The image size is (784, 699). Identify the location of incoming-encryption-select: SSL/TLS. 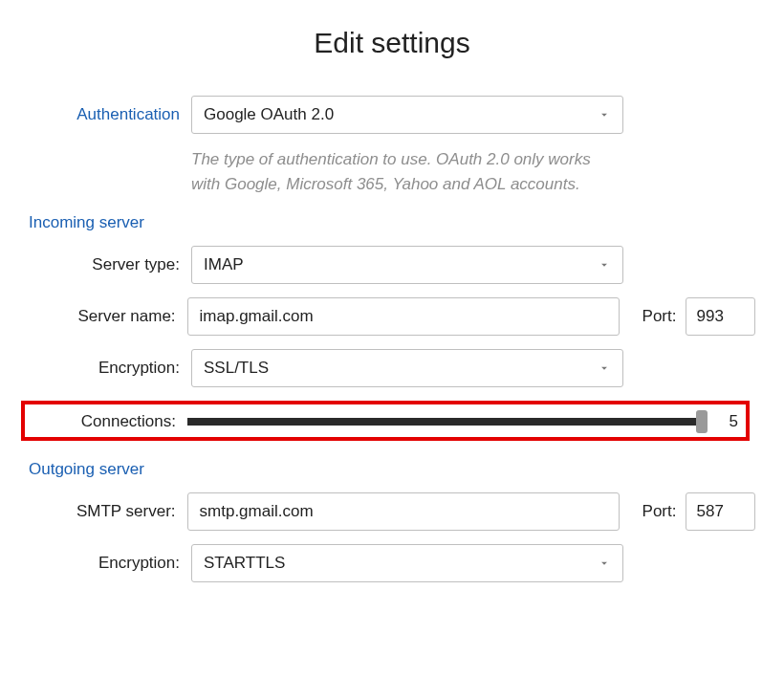
(407, 368).